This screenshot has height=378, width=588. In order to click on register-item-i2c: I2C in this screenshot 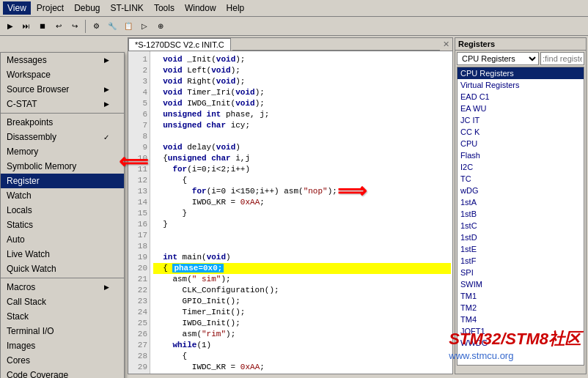, I will do `click(521, 167)`.